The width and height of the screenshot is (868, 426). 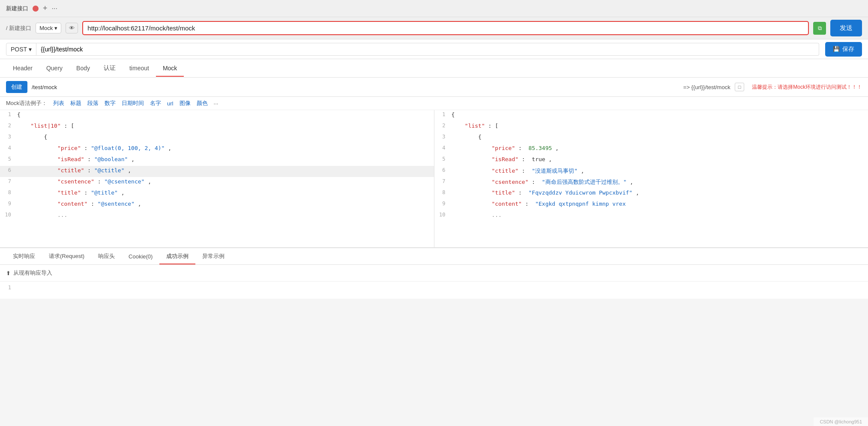 I want to click on tab-header: Header, so click(x=23, y=68).